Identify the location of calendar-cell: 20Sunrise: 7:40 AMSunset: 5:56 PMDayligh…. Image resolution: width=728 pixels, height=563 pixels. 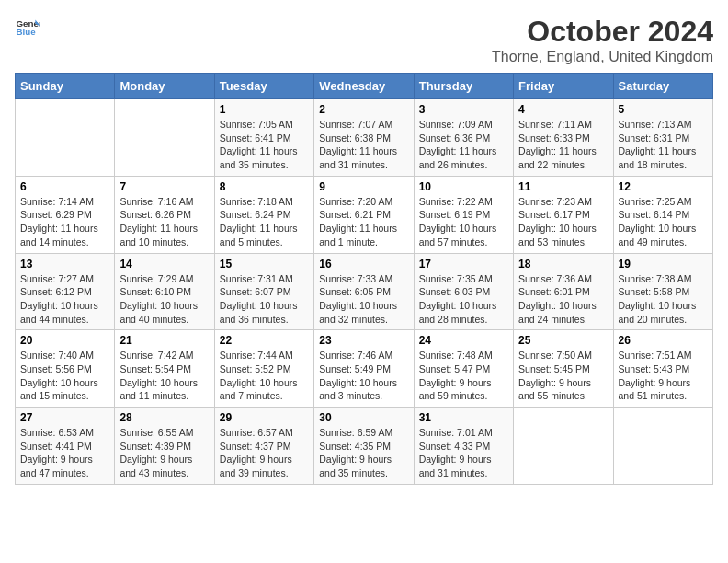
(65, 369).